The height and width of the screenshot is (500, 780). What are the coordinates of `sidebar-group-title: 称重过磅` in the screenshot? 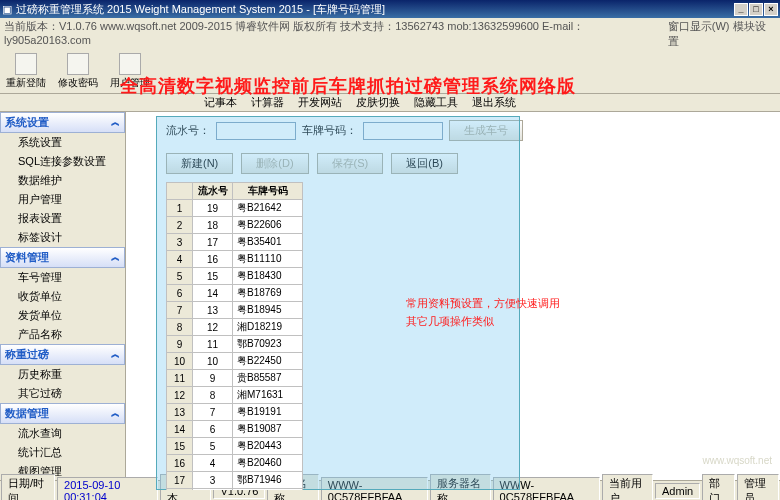 It's located at (27, 354).